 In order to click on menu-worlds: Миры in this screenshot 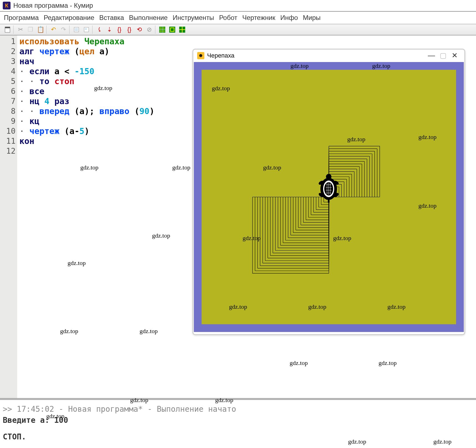, I will do `click(312, 18)`.